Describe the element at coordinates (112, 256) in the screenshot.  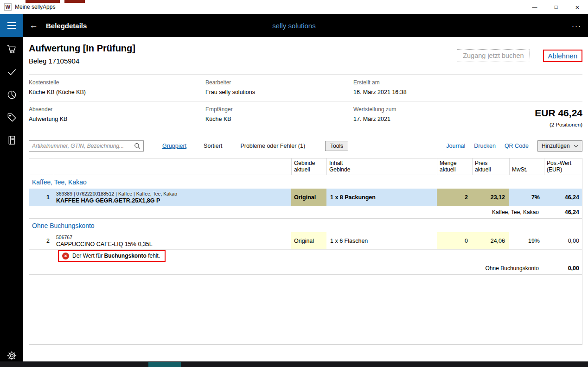
I see `error-highlight-box: × Der Wert für Buchungskonto fehlt.` at that location.